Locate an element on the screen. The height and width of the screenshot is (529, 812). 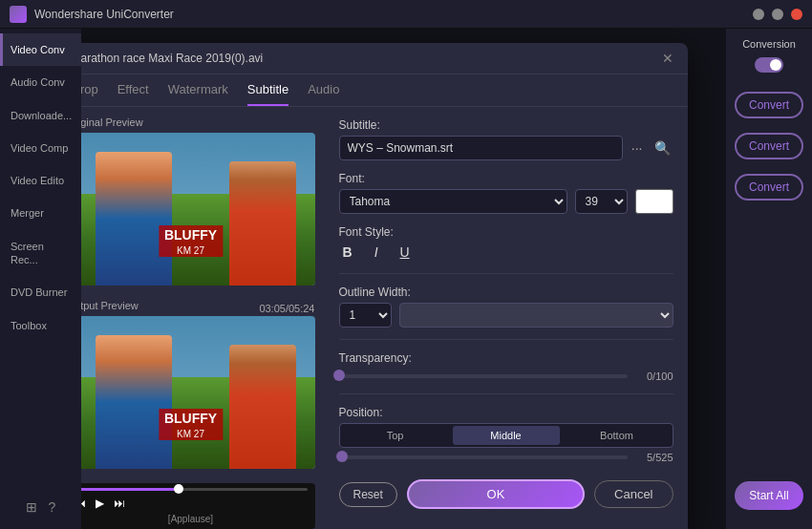
output-preview-bg: BLUFFY KM 27 is located at coordinates (199, 392).